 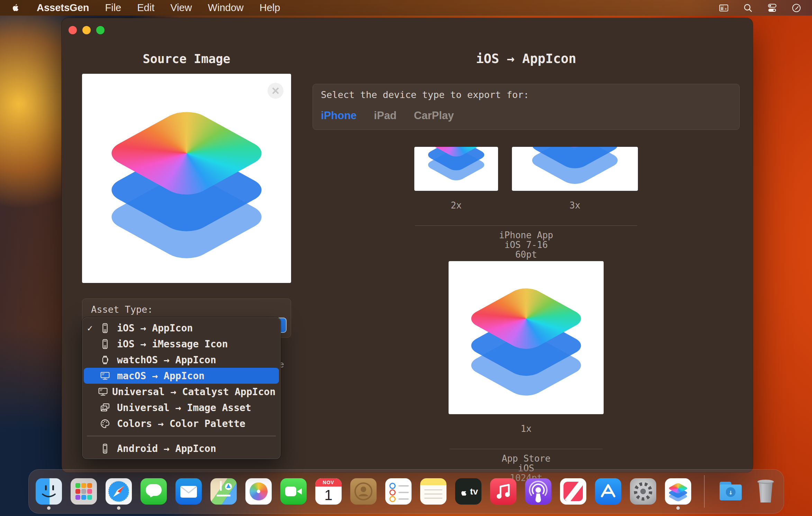 What do you see at coordinates (643, 491) in the screenshot?
I see `dock-settings-icon` at bounding box center [643, 491].